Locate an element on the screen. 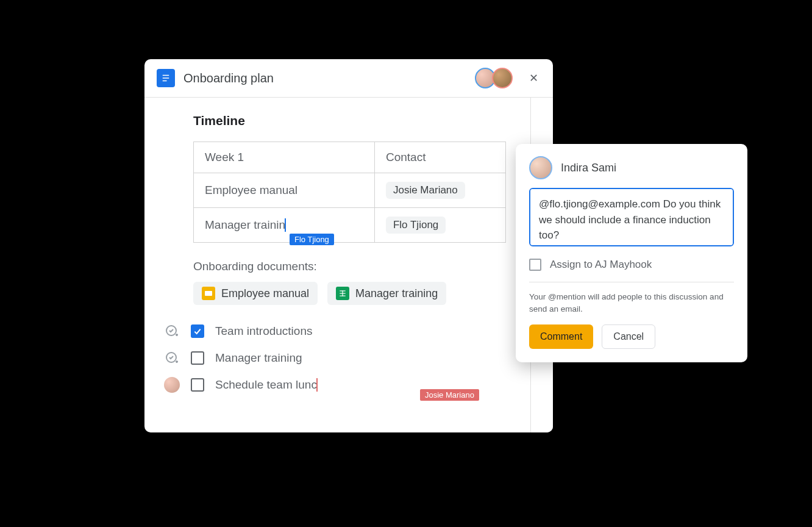 The image size is (812, 527). checklist-label: Manager training is located at coordinates (258, 358).